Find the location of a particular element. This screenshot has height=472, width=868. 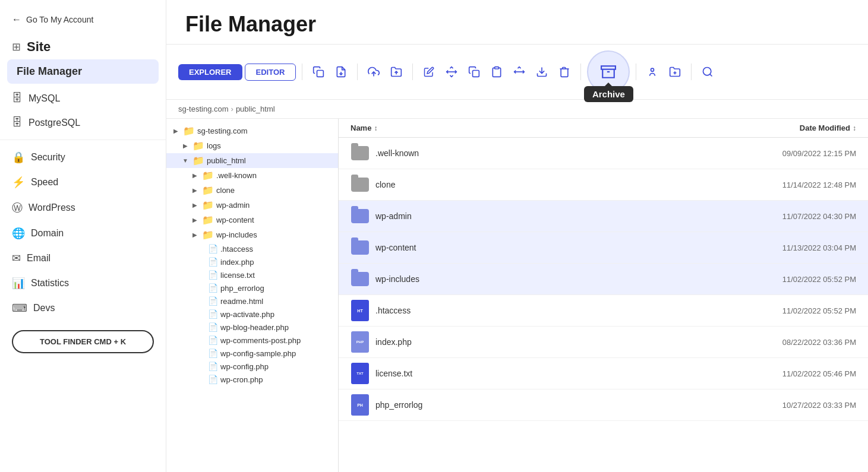

sidebar-item-label: Devs is located at coordinates (44, 308).